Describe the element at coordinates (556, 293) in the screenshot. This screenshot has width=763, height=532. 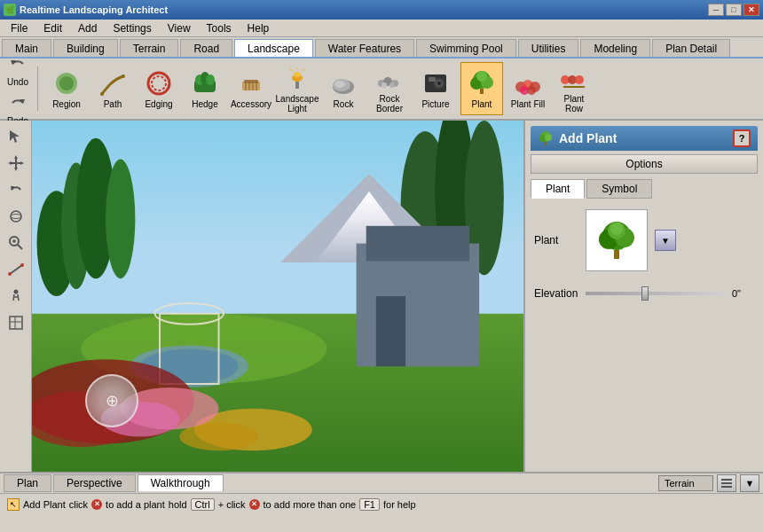
I see `elevation-field-label: Elevation` at that location.